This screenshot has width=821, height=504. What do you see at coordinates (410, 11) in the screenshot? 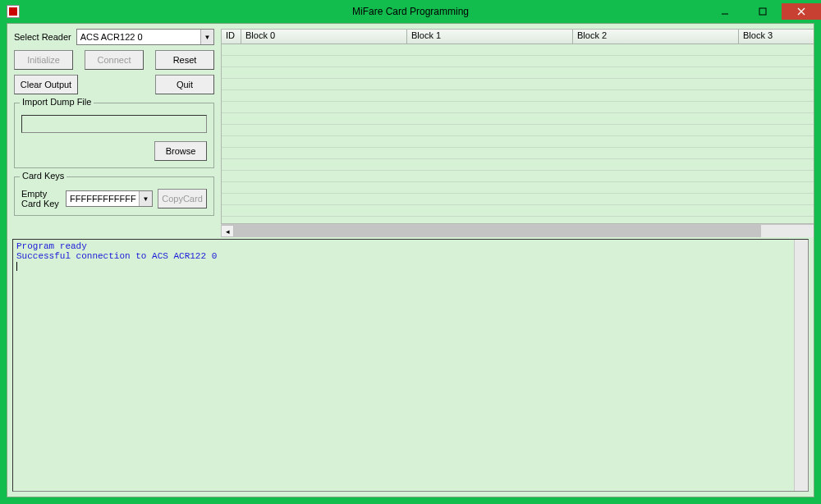
I see `titlebar: MiFare Card Programming` at bounding box center [410, 11].